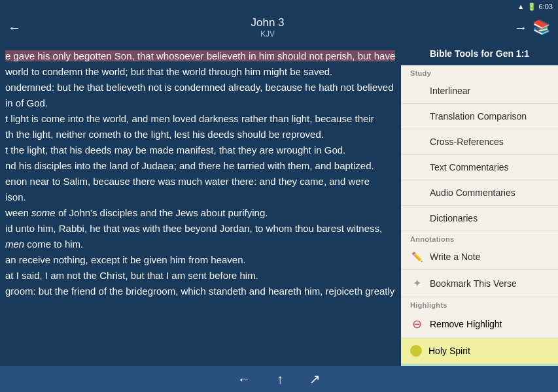  I want to click on sidebar-header: Bible Tools for Gen 1:1, so click(480, 54).